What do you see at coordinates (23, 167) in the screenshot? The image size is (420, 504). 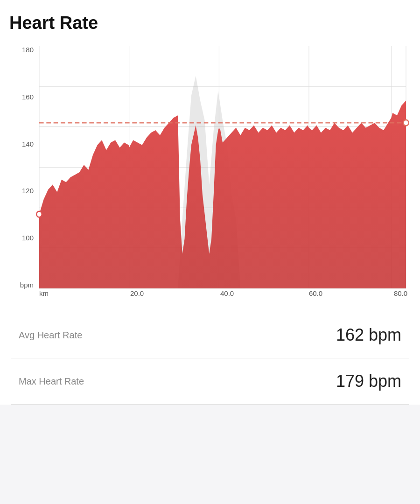 I see `y-axis: 180 160 140 120 100 bpm` at bounding box center [23, 167].